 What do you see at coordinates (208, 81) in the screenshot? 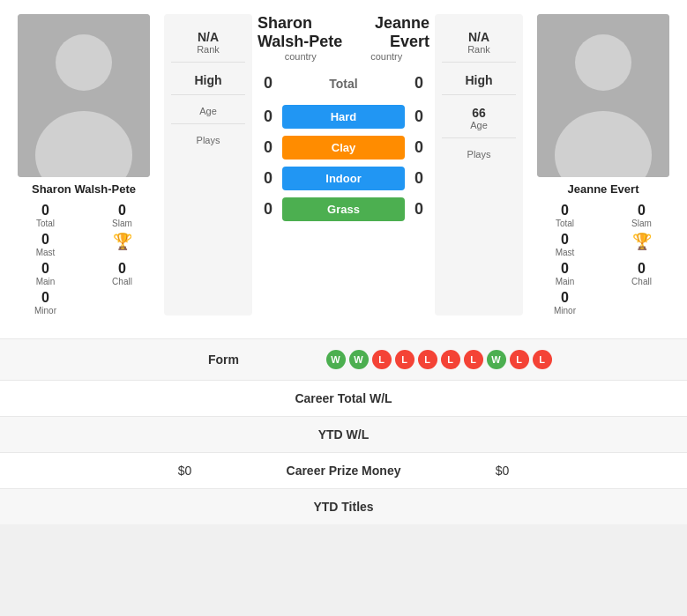
I see `player1-high-row: High` at bounding box center [208, 81].